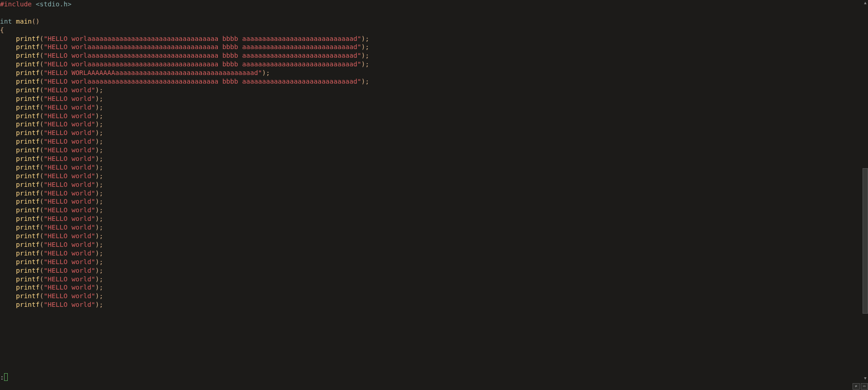  Describe the element at coordinates (6, 377) in the screenshot. I see `command-cursor` at that location.